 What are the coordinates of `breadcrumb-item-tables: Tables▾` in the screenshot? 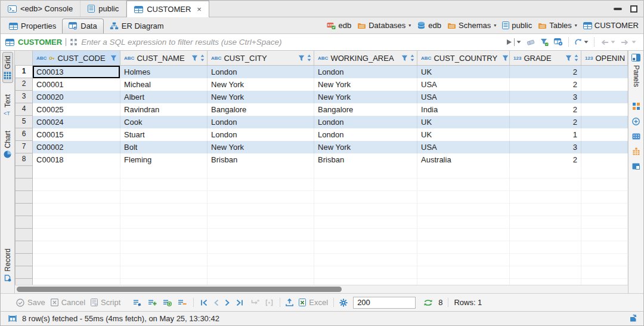 It's located at (558, 25).